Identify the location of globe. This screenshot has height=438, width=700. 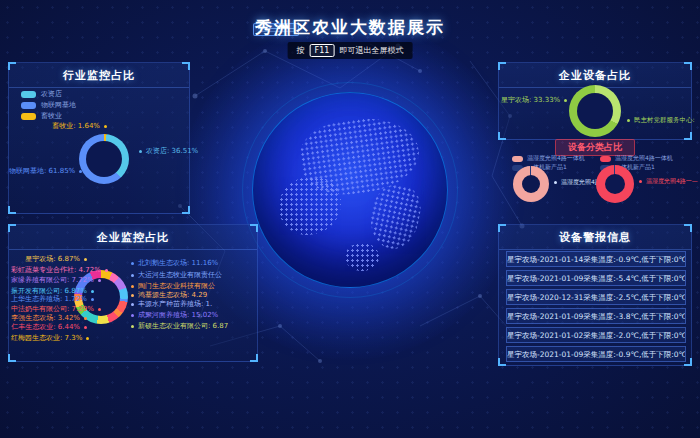
(350, 190).